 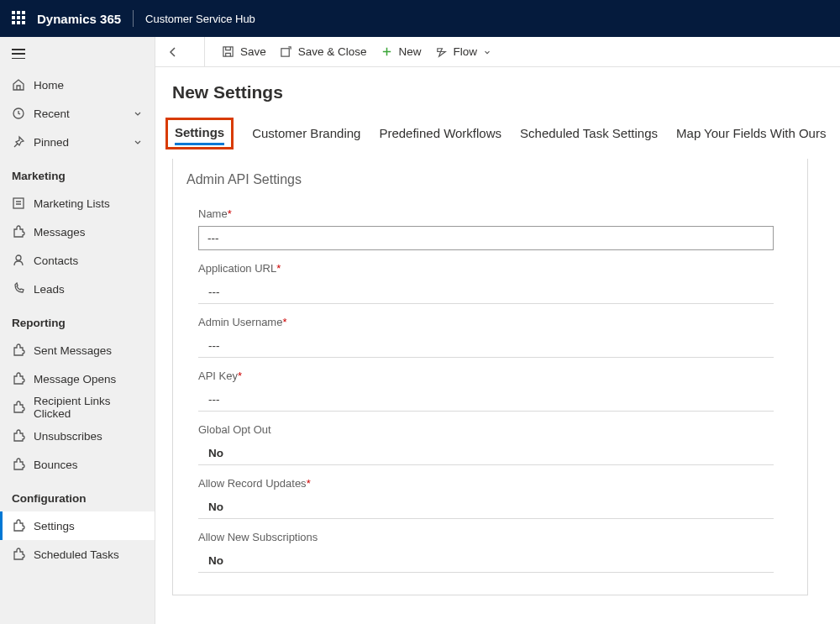 What do you see at coordinates (77, 350) in the screenshot?
I see `nav-sent-messages: Sent Messages` at bounding box center [77, 350].